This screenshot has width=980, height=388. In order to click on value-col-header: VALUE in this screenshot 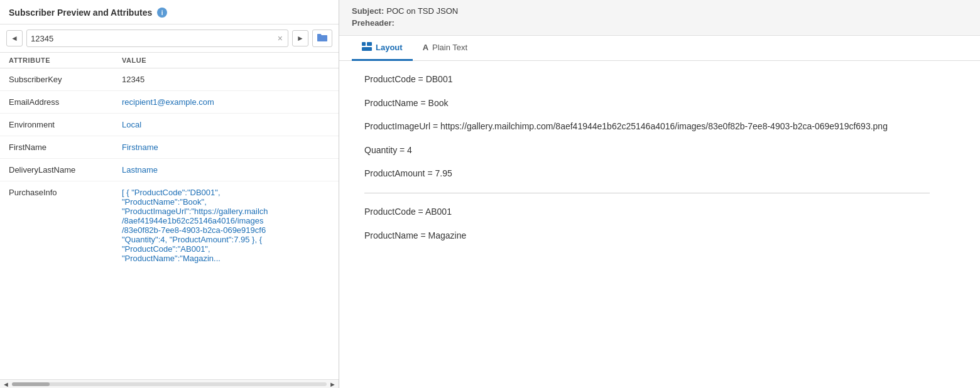, I will do `click(226, 60)`.